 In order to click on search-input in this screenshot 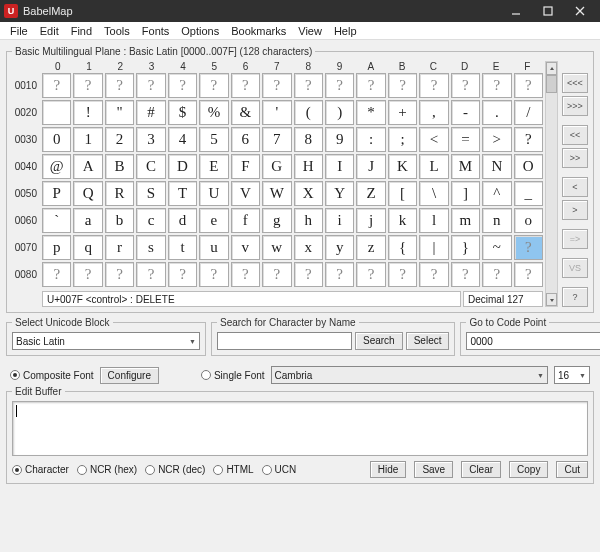, I will do `click(284, 341)`.